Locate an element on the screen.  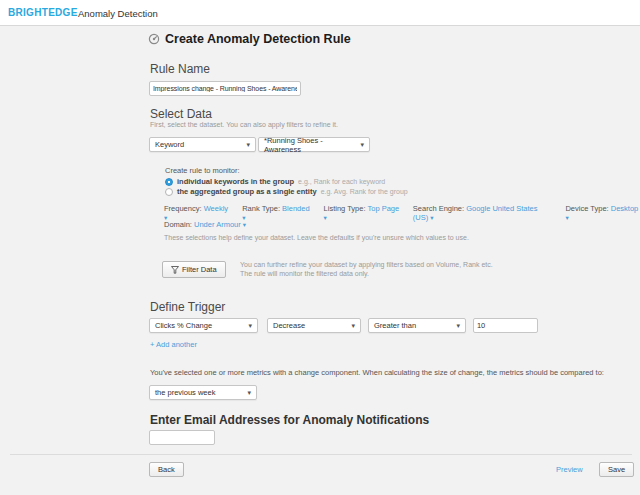
gauge-icon is located at coordinates (154, 39).